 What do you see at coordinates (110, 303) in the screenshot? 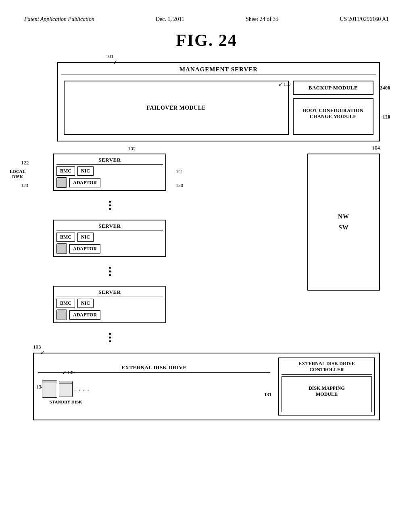
I see `server-row1-3: BMC NIC` at bounding box center [110, 303].